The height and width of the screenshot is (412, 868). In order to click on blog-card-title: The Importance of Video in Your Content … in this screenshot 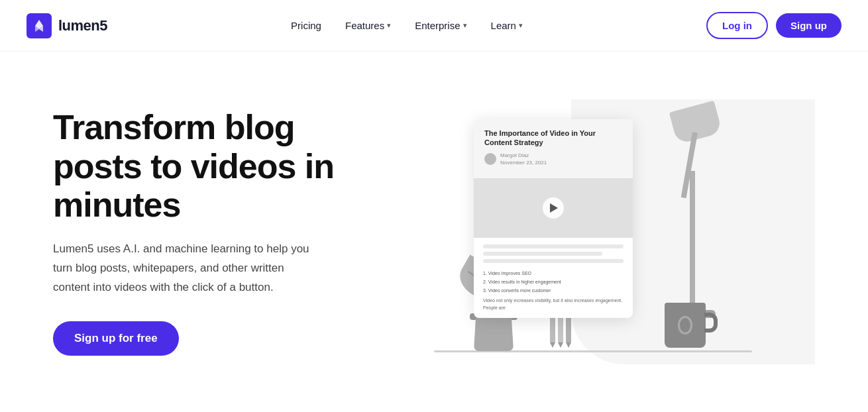, I will do `click(553, 138)`.